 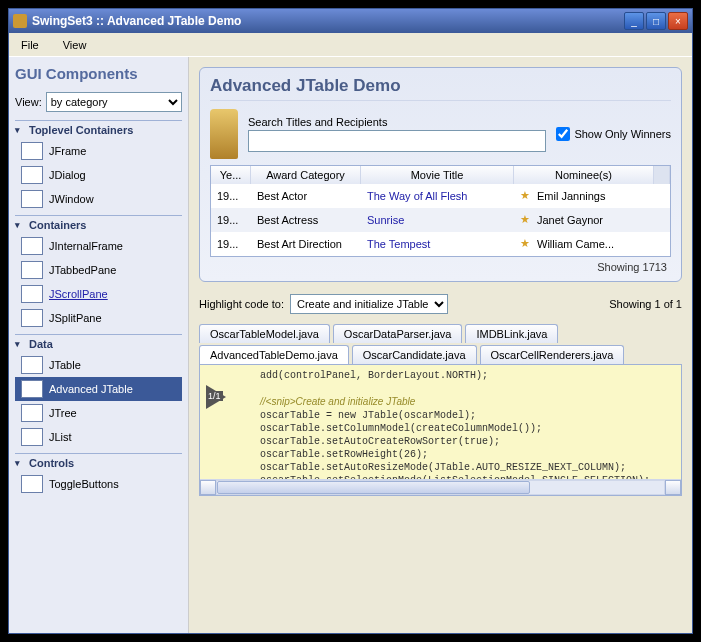 I want to click on horizontal-scrollbar, so click(x=440, y=487).